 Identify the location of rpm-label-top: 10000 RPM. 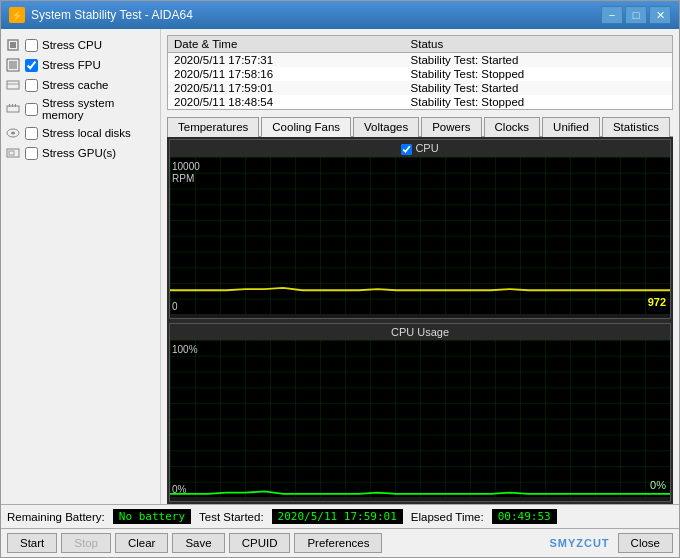
(186, 173).